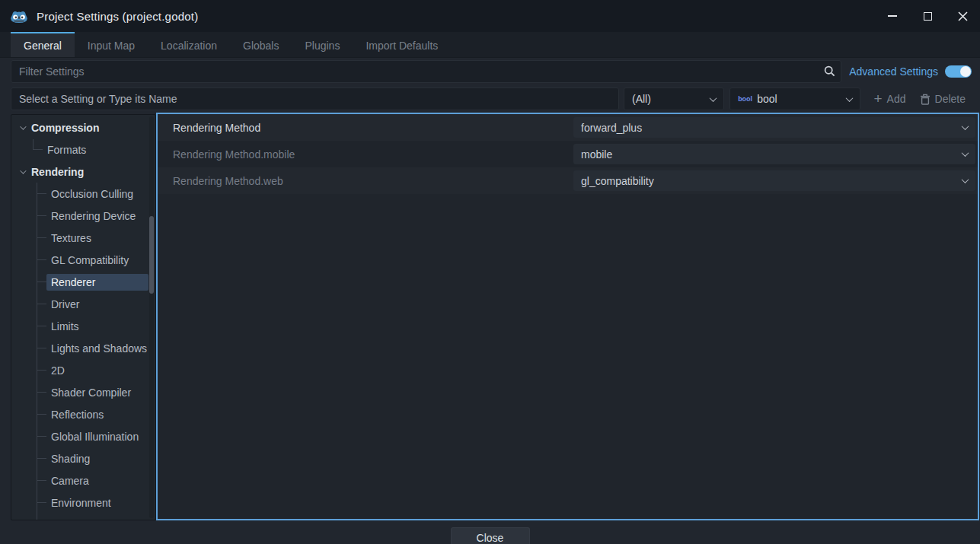  Describe the element at coordinates (96, 502) in the screenshot. I see `tree-item-environment: Environment` at that location.